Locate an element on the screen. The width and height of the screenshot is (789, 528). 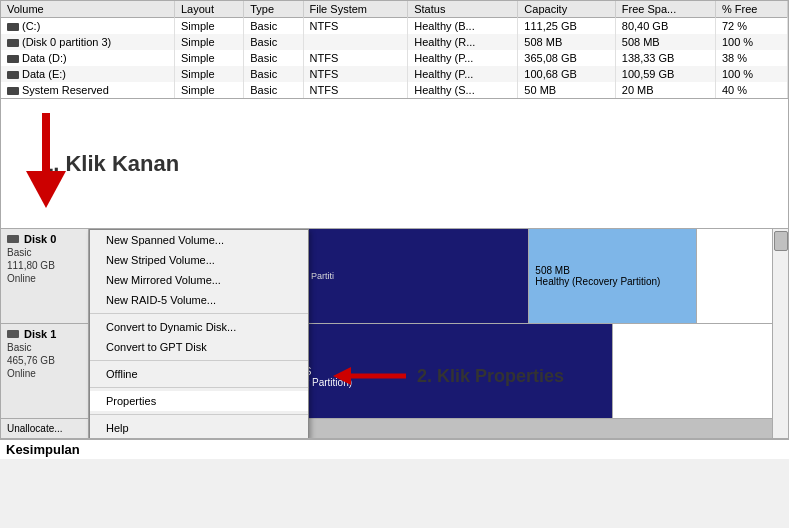
col-status: Status is located at coordinates (463, 10).